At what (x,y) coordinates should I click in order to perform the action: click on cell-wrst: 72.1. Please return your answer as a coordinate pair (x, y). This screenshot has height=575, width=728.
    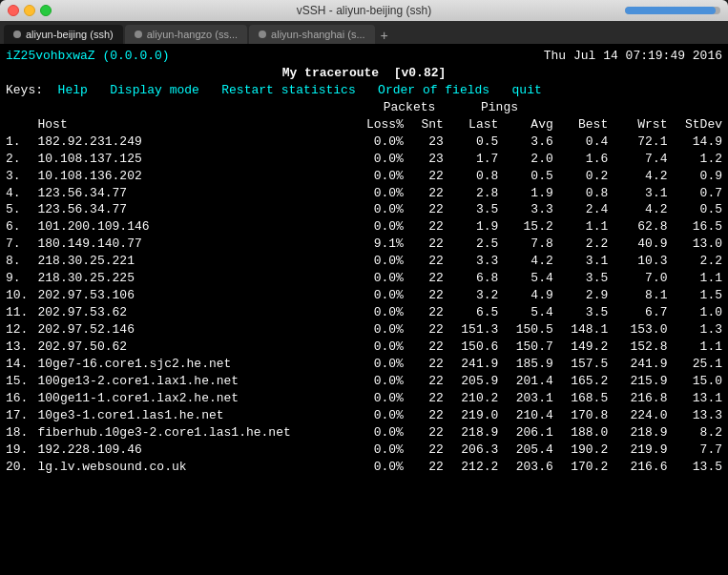
    Looking at the image, I should click on (637, 142).